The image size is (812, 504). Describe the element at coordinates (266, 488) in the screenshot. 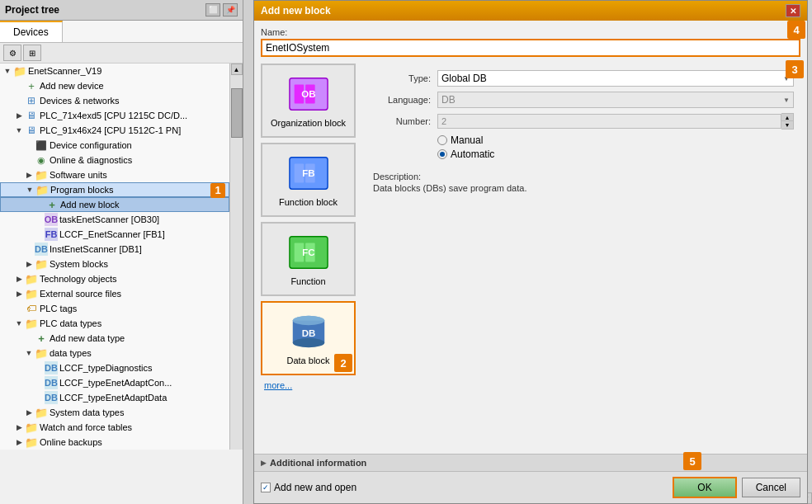

I see `add-open-checkbox: ✓` at that location.